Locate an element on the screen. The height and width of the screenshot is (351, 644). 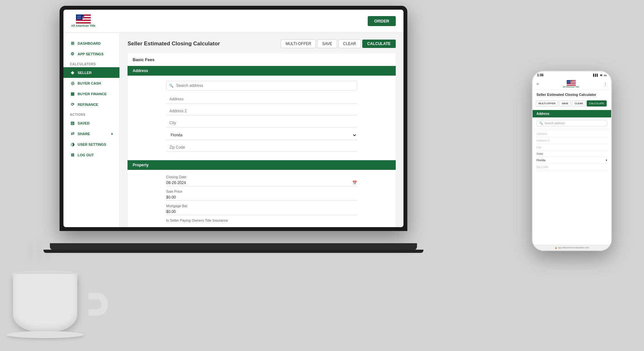
sidebar-item-label: USER SETTINGS is located at coordinates (92, 144).